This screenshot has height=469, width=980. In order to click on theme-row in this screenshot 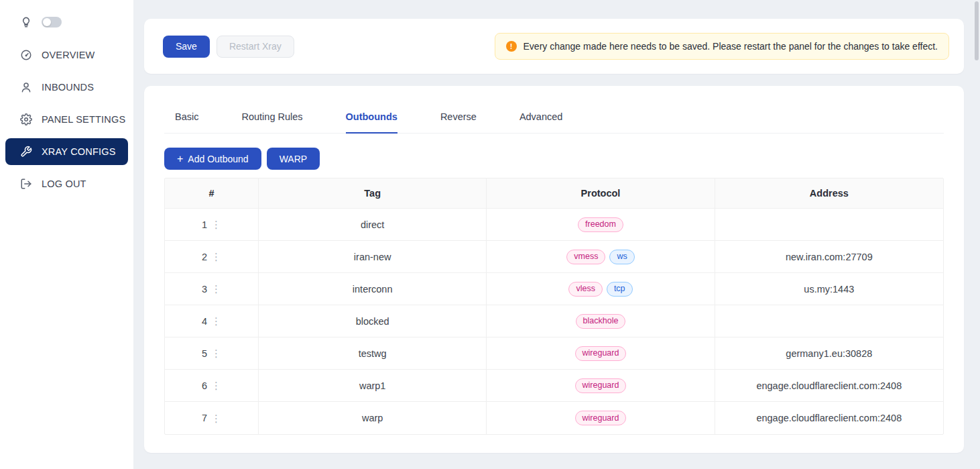, I will do `click(67, 23)`.